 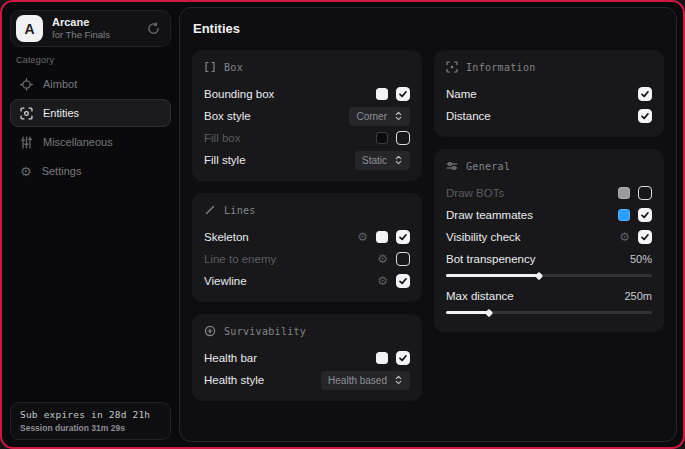 What do you see at coordinates (549, 276) in the screenshot?
I see `bot-transparency-slider` at bounding box center [549, 276].